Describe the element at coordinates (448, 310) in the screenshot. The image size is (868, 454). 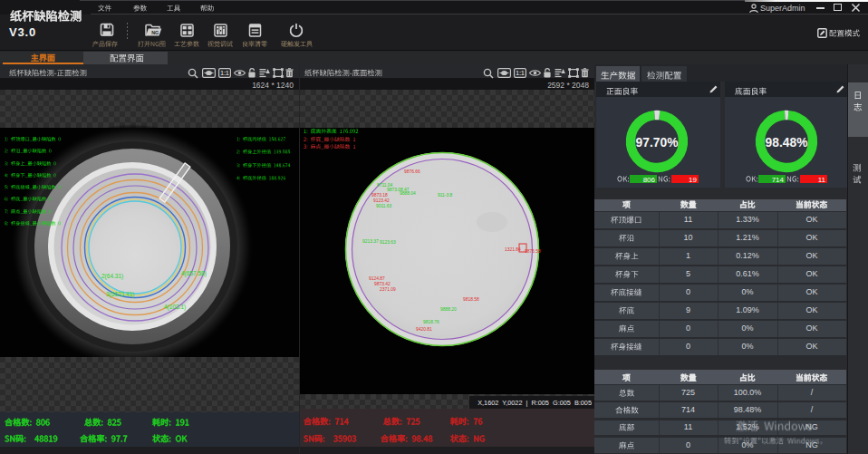
I see `svg-text: 9888.20` at that location.